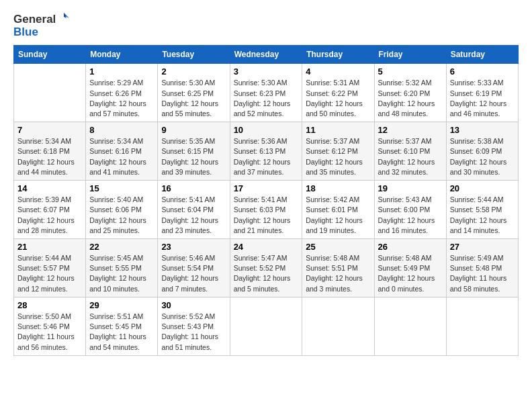 Image resolution: width=532 pixels, height=411 pixels. Describe the element at coordinates (410, 55) in the screenshot. I see `column-header-friday: Friday` at that location.